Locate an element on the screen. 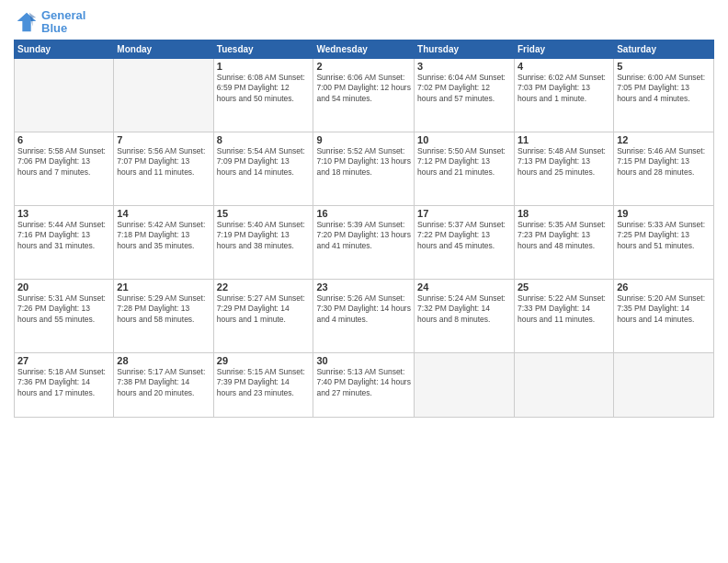  day-info: Sunrise: 5:24 AM Sunset: 7:32 PM Dayligh… is located at coordinates (464, 309).